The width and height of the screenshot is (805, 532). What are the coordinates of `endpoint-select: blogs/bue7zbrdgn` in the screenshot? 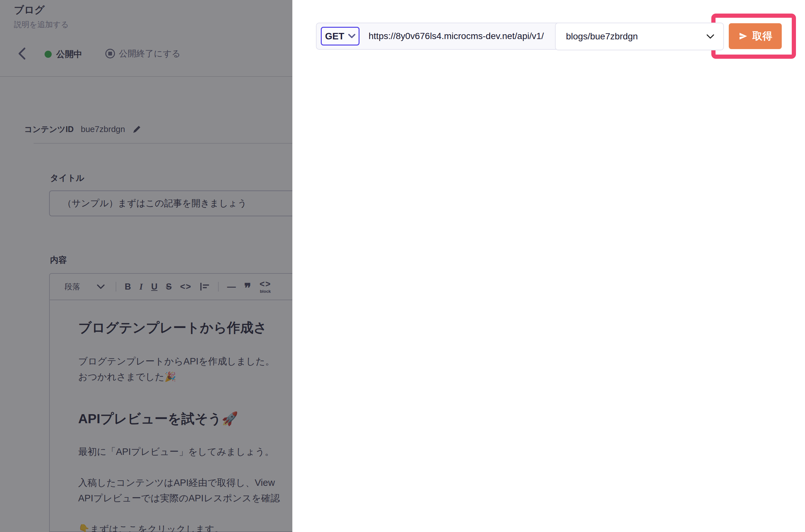 It's located at (640, 37).